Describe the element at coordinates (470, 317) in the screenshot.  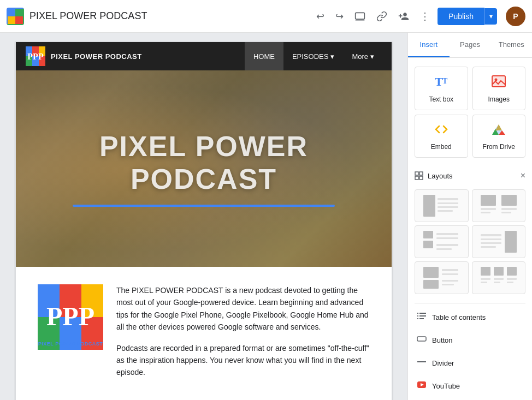
I see `section-item-toc: Table of contents` at that location.